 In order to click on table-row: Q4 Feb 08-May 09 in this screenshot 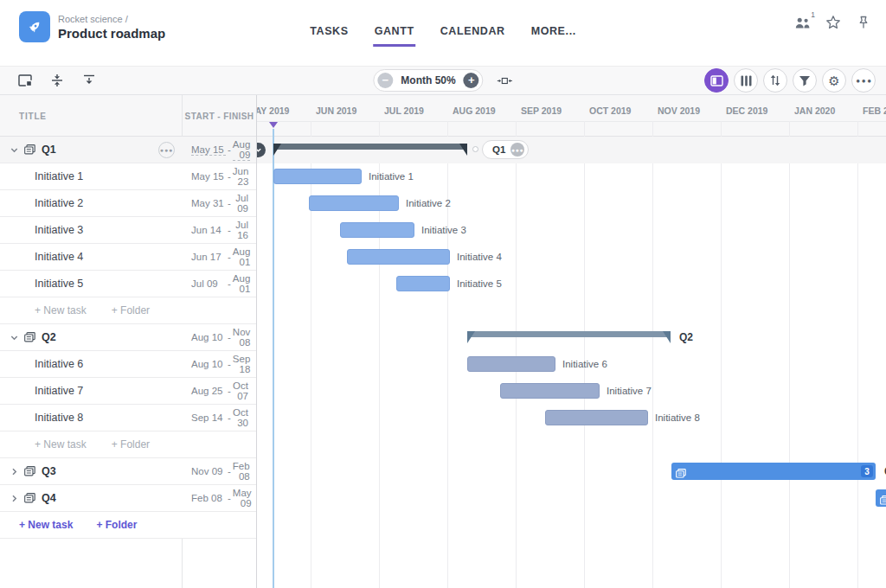, I will do `click(128, 498)`.